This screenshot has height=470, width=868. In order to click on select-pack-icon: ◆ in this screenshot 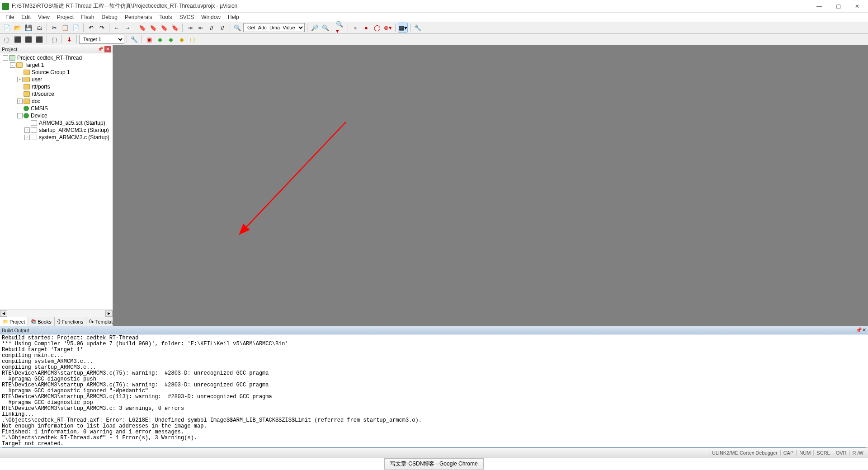, I will do `click(171, 39)`.